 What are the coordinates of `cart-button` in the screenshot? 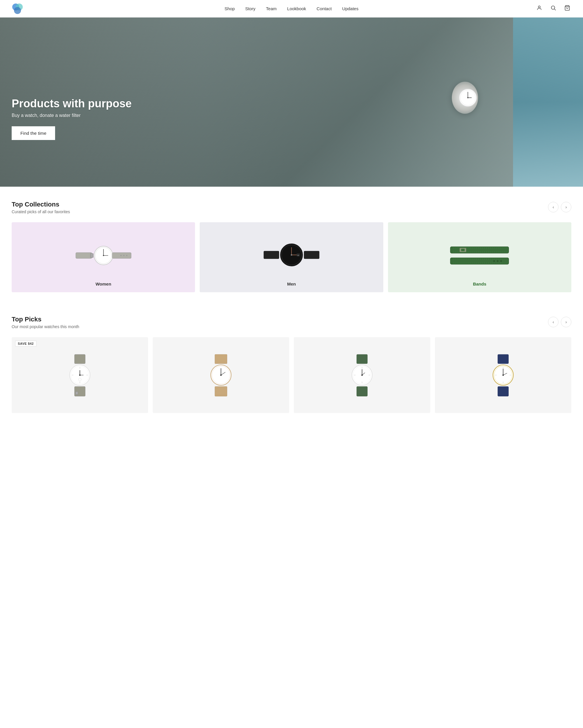 It's located at (567, 9).